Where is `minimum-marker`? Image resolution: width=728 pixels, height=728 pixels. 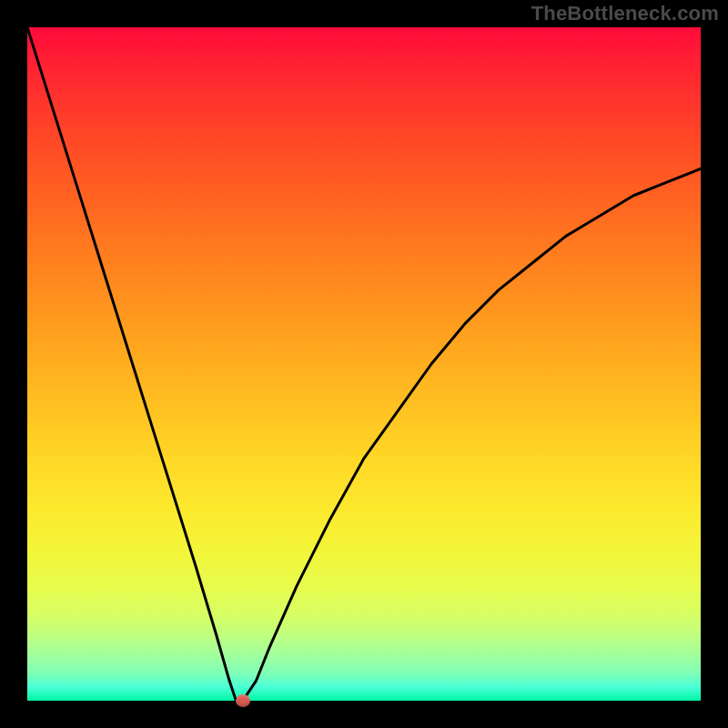
minimum-marker is located at coordinates (243, 701).